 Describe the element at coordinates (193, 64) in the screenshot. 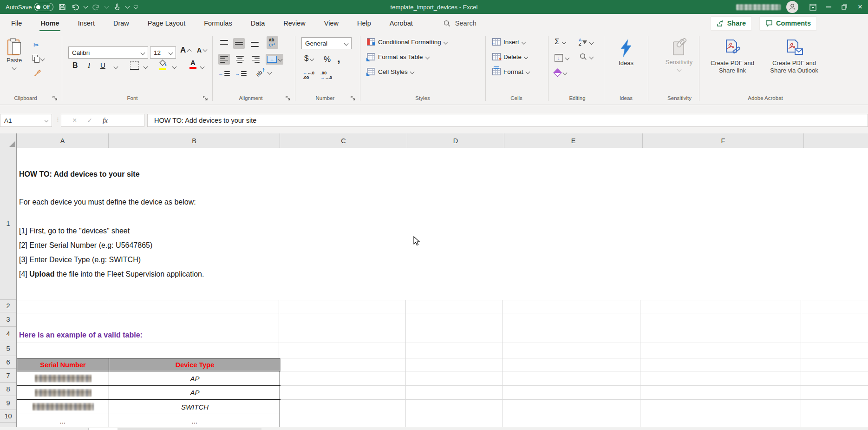

I see `font-color-button: A` at that location.